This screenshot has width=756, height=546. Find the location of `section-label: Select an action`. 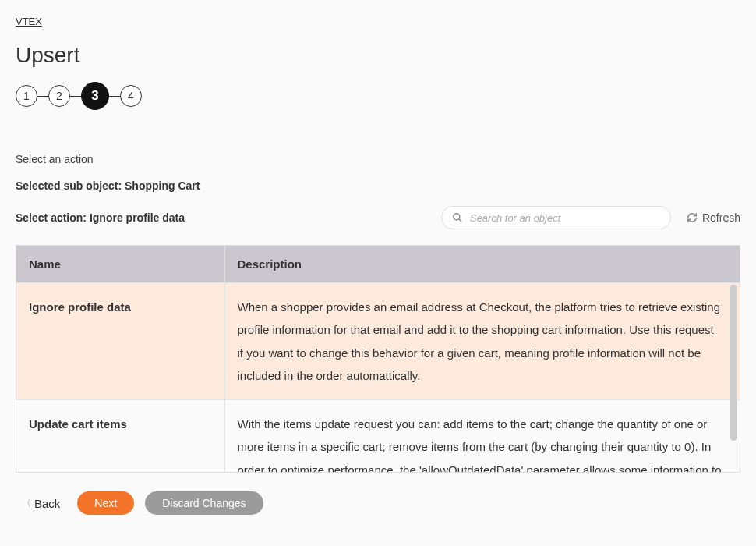

section-label: Select an action is located at coordinates (378, 159).